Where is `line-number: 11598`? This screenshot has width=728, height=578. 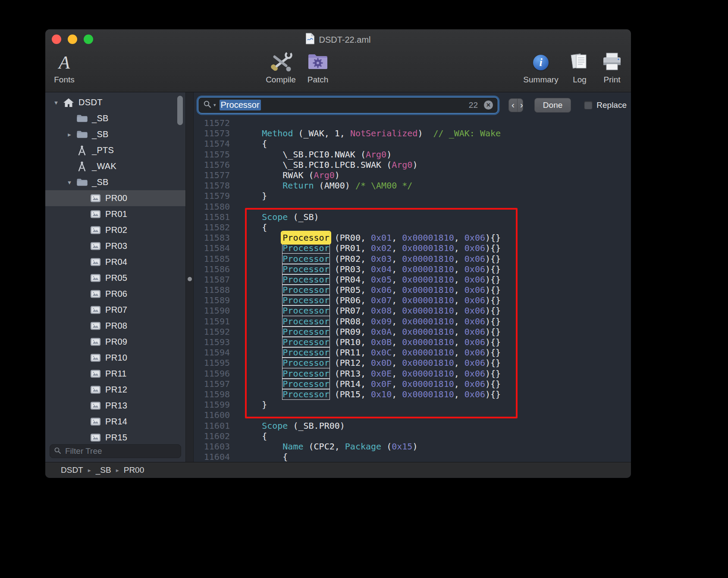 line-number: 11598 is located at coordinates (215, 394).